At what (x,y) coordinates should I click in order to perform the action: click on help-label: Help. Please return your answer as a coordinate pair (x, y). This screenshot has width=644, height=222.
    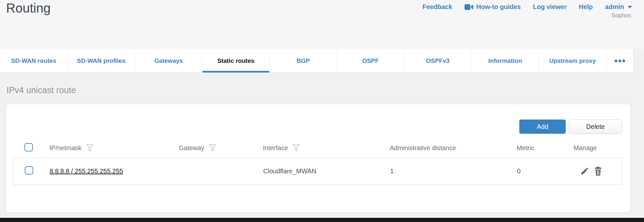
    Looking at the image, I should click on (586, 7).